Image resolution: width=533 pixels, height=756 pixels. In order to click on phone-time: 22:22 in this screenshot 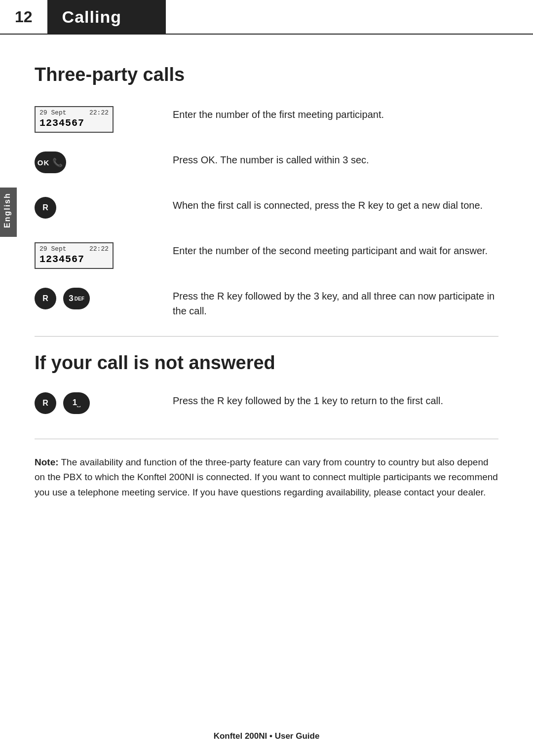, I will do `click(99, 113)`.